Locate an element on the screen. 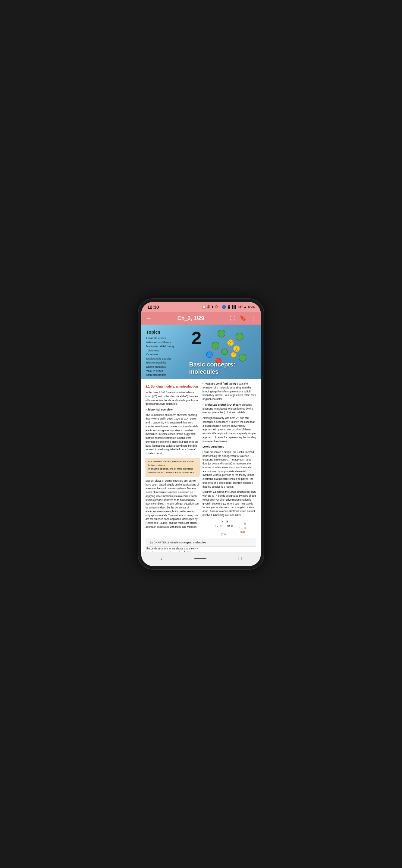  app-bar-title: Ch_2, 1/29 is located at coordinates (191, 318).